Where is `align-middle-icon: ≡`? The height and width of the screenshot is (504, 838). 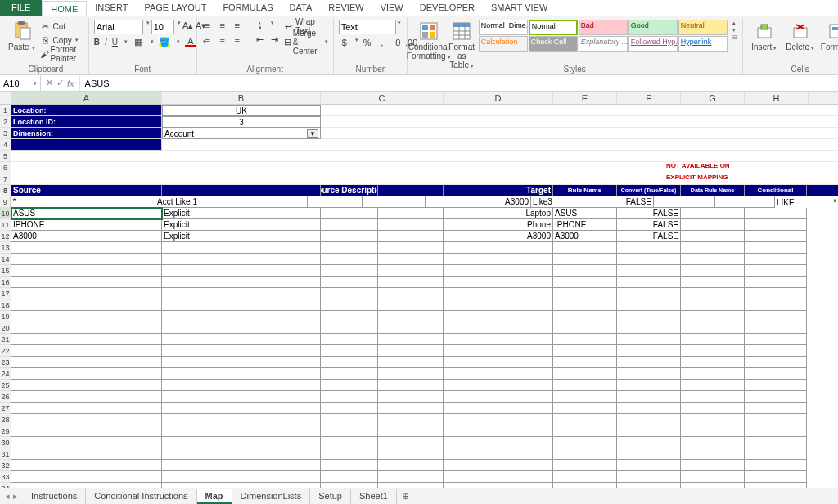 align-middle-icon: ≡ is located at coordinates (223, 25).